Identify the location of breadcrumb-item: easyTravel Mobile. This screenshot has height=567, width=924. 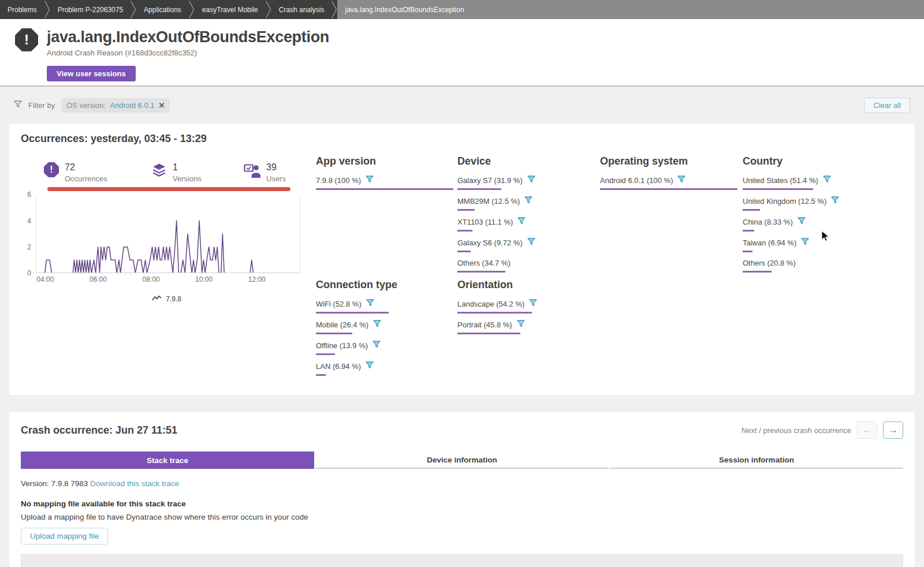
(230, 9).